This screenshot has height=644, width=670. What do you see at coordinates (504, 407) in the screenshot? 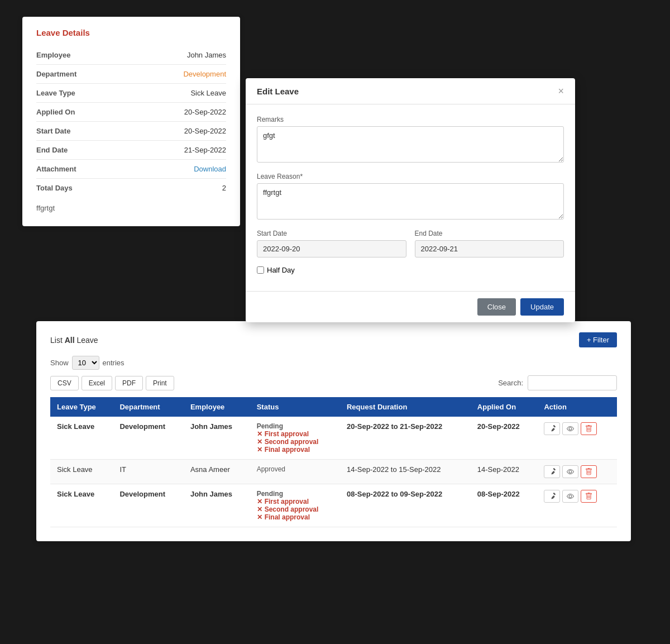
I see `col-applied-on: Applied On` at bounding box center [504, 407].